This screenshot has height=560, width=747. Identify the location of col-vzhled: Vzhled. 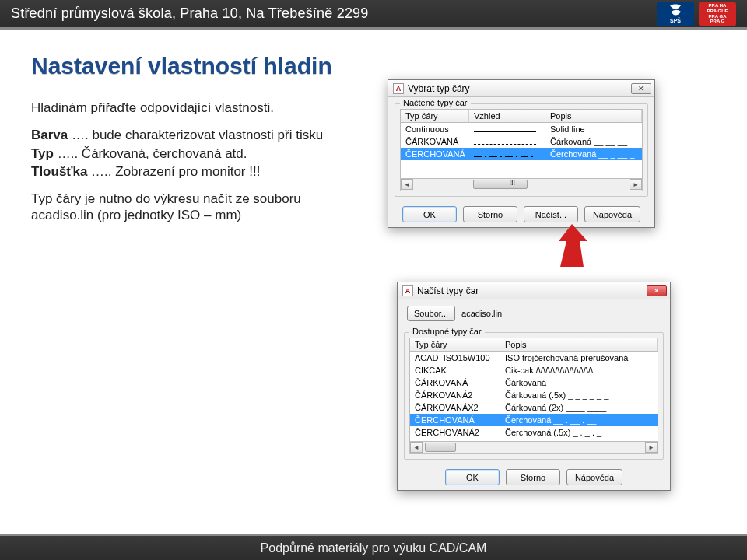
(507, 116).